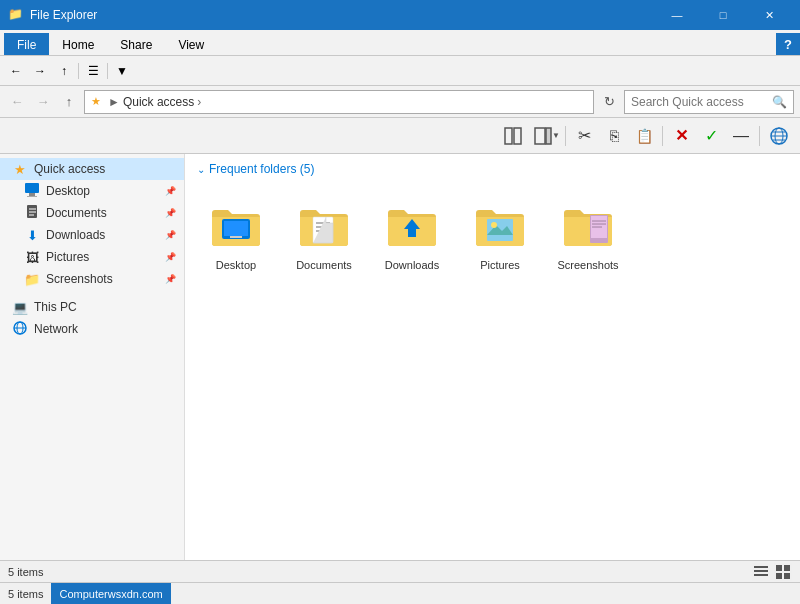 This screenshot has height=604, width=800. I want to click on network-label: Computerwsxdn.com, so click(110, 594).